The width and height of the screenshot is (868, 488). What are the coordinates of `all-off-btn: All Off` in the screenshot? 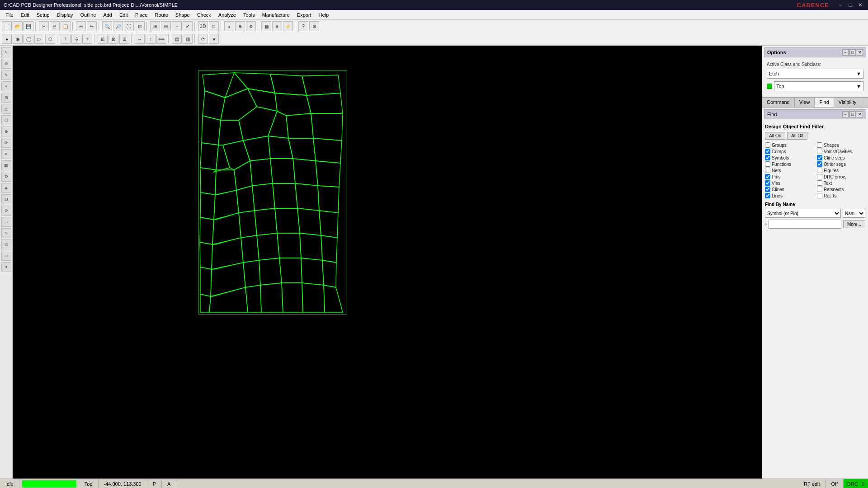 It's located at (797, 136).